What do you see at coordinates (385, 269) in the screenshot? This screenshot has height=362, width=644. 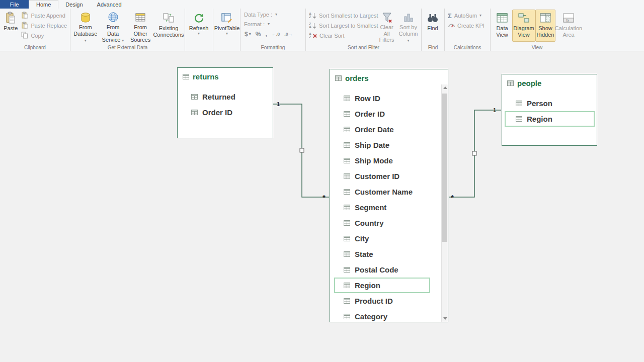 I see `field-postal-code: Postal Code` at bounding box center [385, 269].